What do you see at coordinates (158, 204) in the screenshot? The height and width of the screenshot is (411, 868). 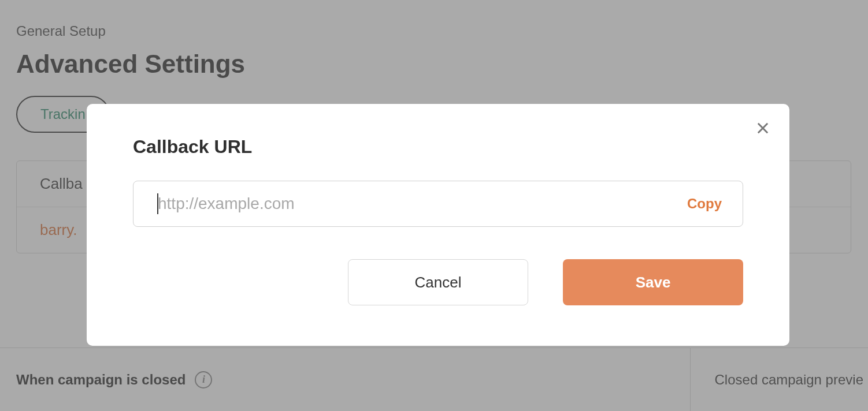 I see `text-cursor` at bounding box center [158, 204].